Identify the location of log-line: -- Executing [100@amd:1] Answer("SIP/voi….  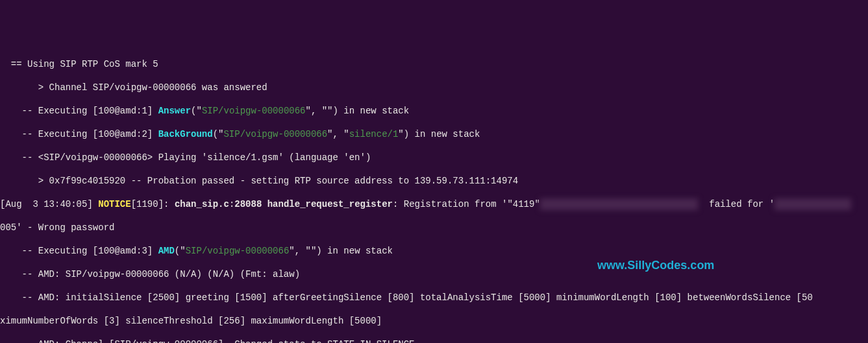
(434, 111).